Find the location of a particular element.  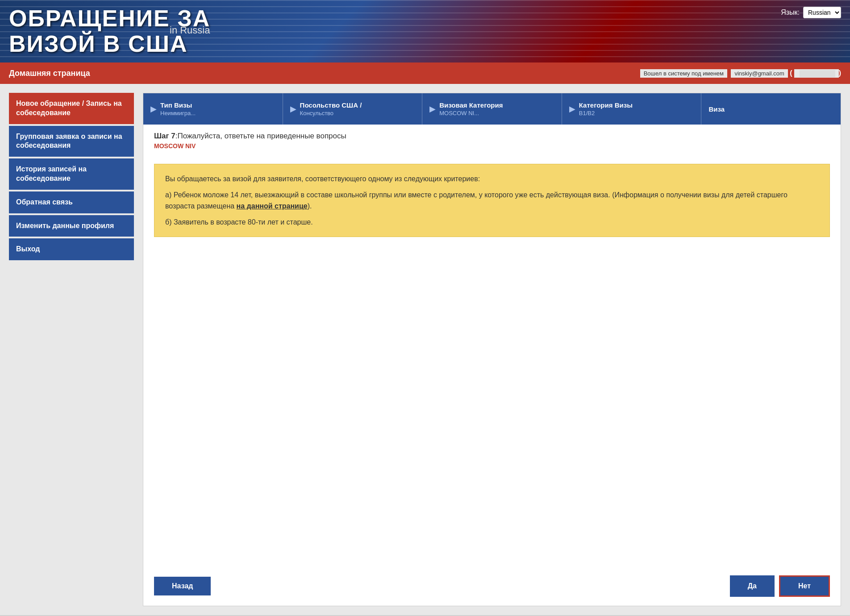

step-arrow-2: ▶ is located at coordinates (293, 109).